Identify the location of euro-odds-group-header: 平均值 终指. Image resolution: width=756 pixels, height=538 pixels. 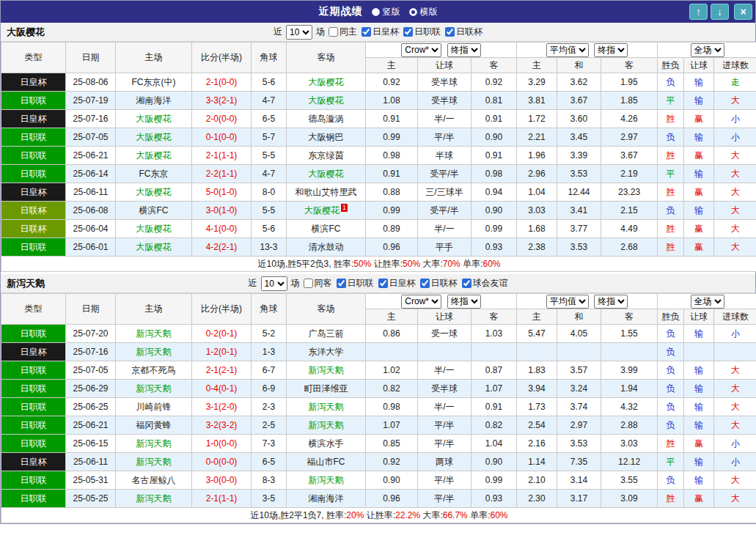
(587, 302).